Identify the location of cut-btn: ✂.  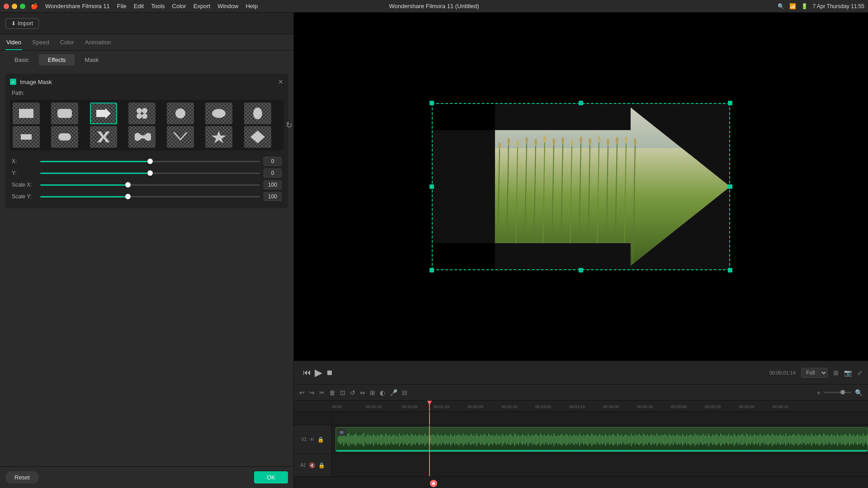
(322, 393).